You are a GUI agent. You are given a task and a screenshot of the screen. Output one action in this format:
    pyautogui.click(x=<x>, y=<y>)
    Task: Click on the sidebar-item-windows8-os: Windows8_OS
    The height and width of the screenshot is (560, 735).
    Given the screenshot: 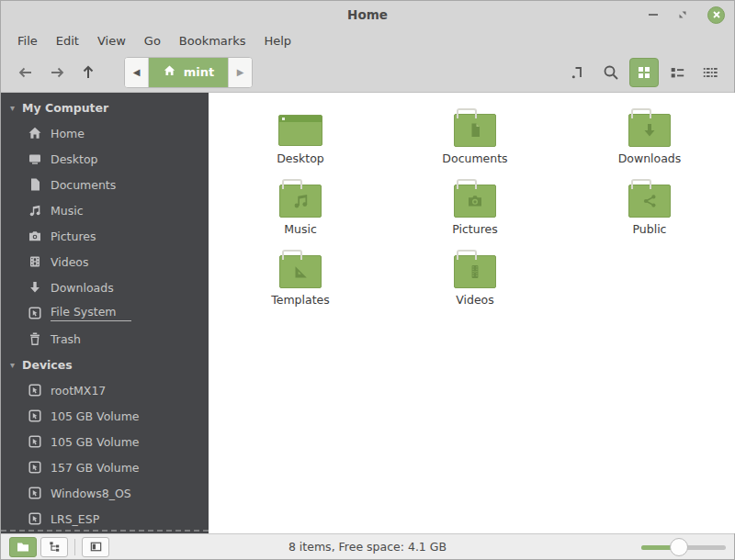 What is the action you would take?
    pyautogui.click(x=105, y=493)
    